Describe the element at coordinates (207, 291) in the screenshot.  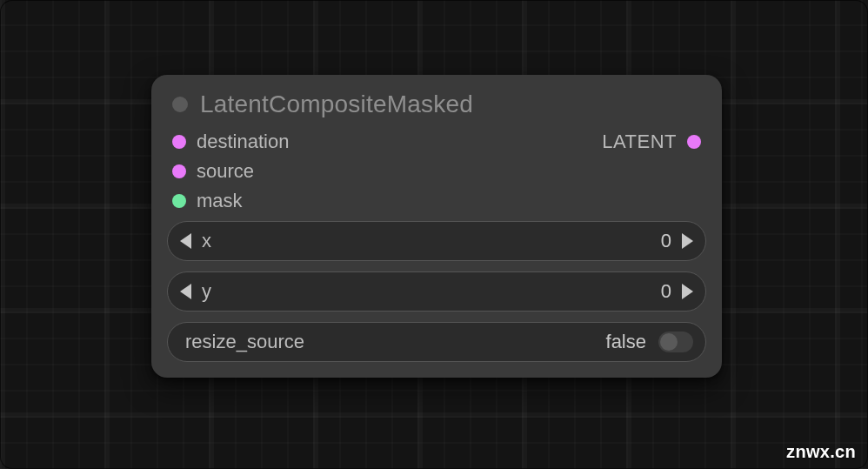
I see `widget-y-label: y` at that location.